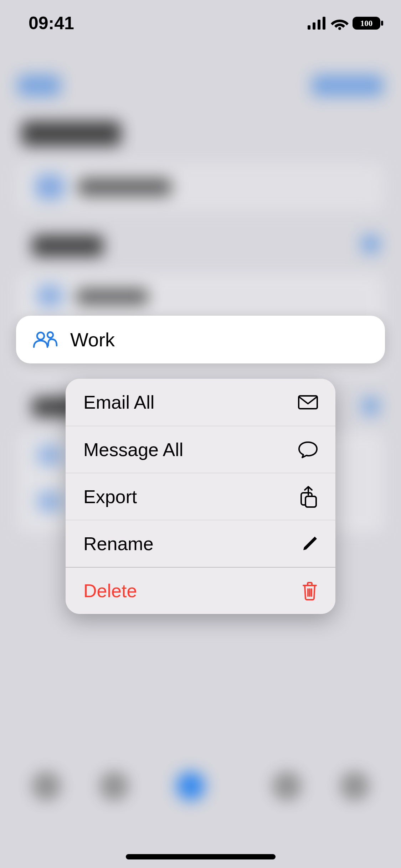 The height and width of the screenshot is (868, 401). I want to click on pencil-icon, so click(310, 544).